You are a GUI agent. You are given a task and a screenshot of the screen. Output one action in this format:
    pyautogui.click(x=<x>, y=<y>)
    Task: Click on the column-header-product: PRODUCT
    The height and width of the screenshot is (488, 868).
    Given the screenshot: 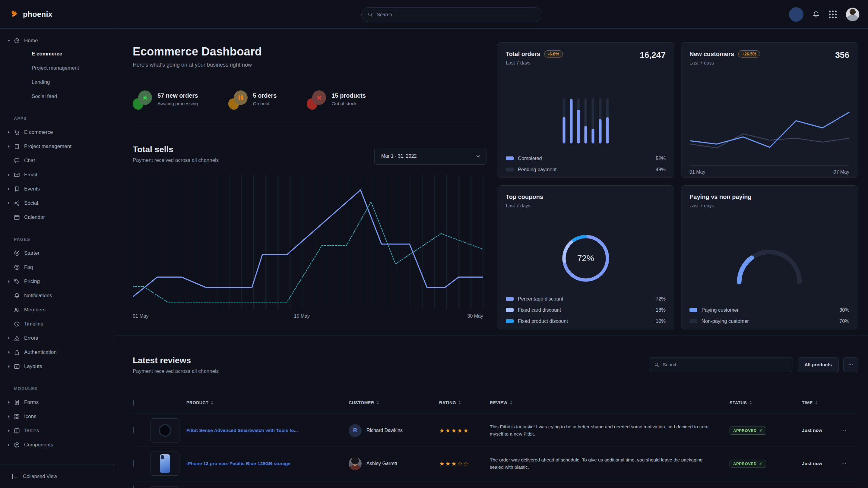 What is the action you would take?
    pyautogui.click(x=268, y=403)
    